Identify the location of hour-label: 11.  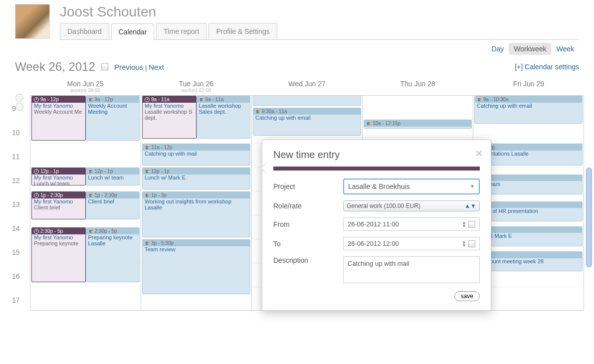
(19, 165).